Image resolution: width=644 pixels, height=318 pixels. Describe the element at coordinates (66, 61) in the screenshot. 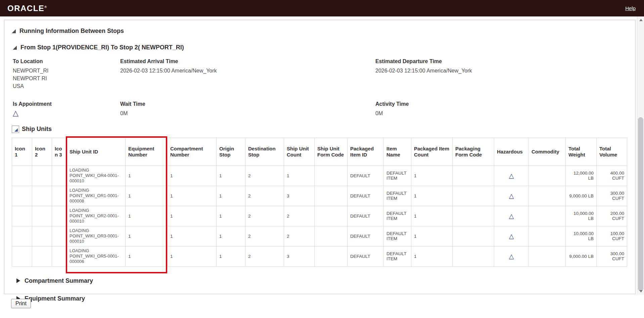

I see `to-location-label: To Location` at that location.